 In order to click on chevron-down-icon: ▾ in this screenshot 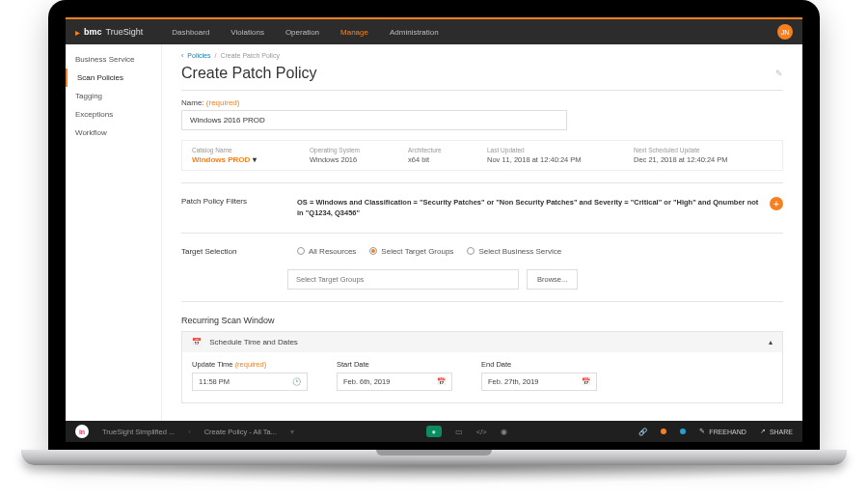, I will do `click(255, 160)`.